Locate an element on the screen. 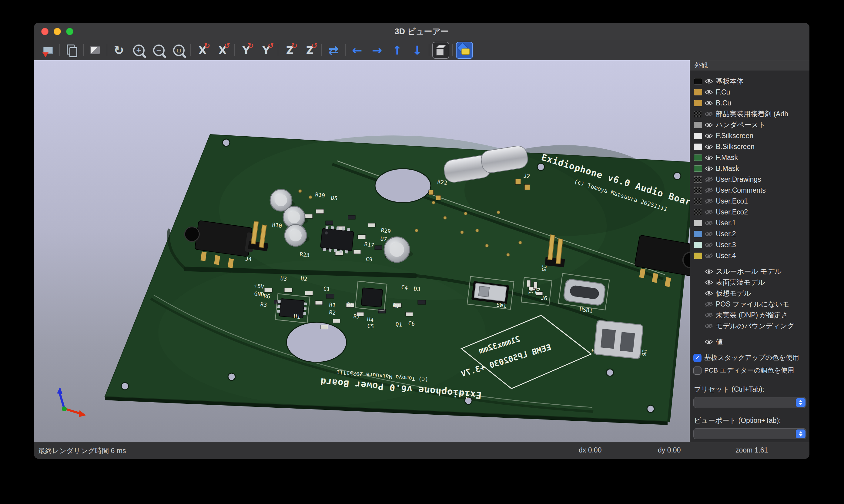 This screenshot has width=844, height=504. silkscreen-refdes: R19 is located at coordinates (320, 195).